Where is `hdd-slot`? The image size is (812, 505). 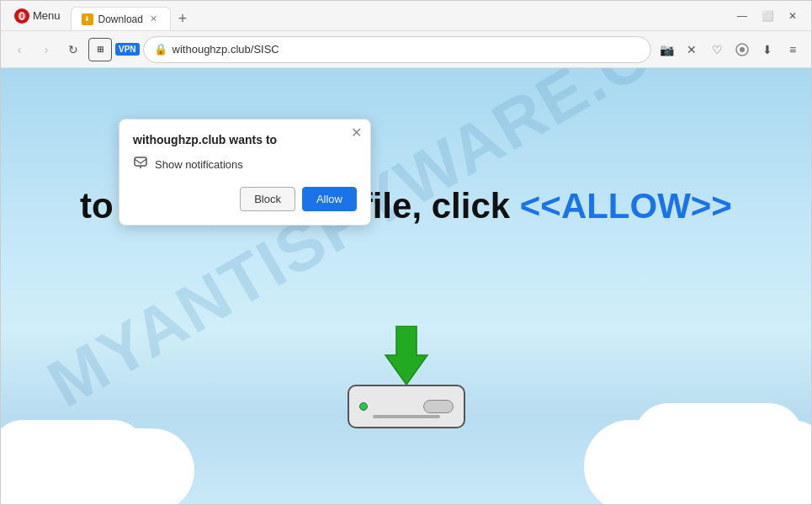
hdd-slot is located at coordinates (406, 417).